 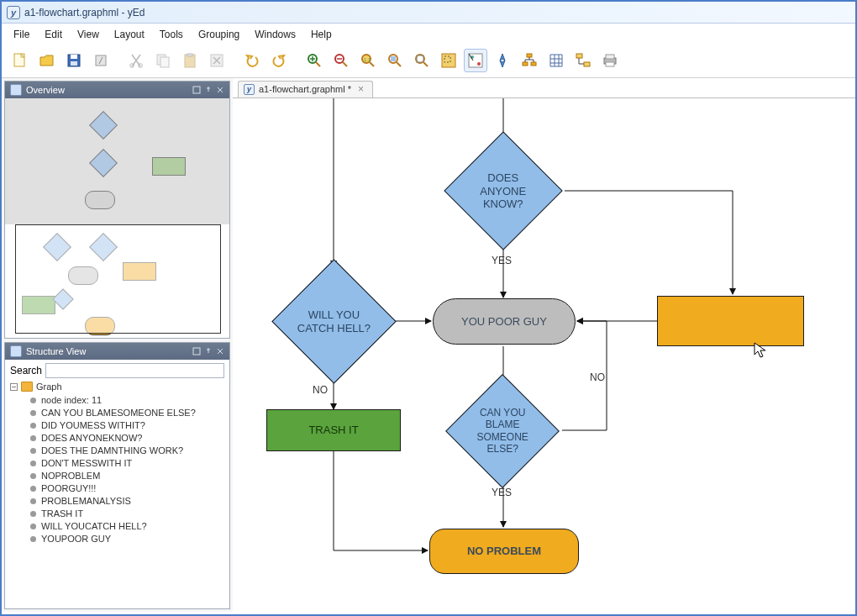 I want to click on tab-label: a1-flowchart.graphml *, so click(x=305, y=89).